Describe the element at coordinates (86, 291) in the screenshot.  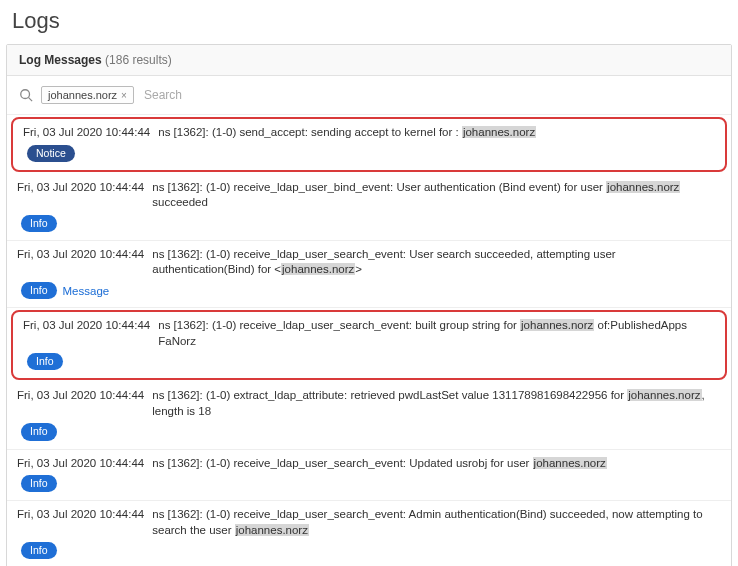
I see `message-link: Message` at that location.